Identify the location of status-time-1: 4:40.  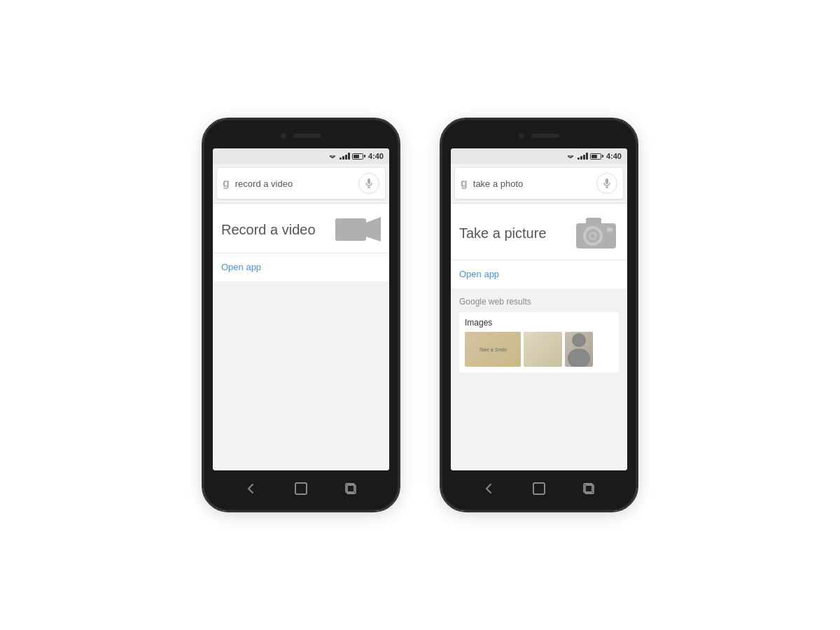
(376, 156).